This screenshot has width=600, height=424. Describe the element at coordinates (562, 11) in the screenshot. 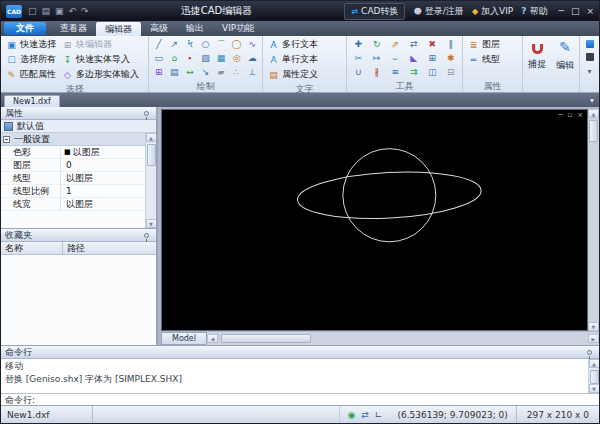

I see `minimize-button: ─` at that location.